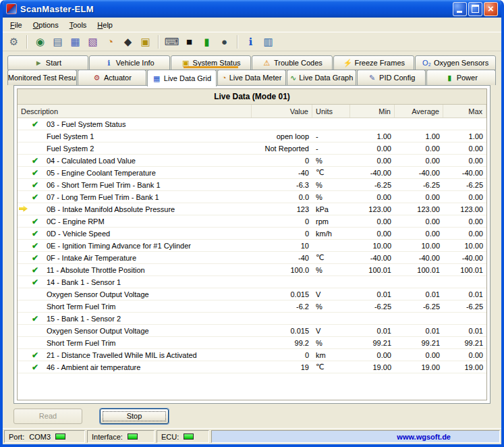  Describe the element at coordinates (252, 185) in the screenshot. I see `table-row: ✔06 - Short Term Fuel Trim - Bank 1-6.3%…` at that location.